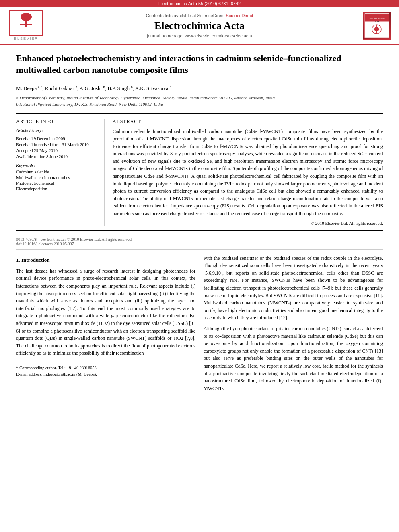 This screenshot has height=532, width=399. Describe the element at coordinates (26, 23) in the screenshot. I see `elsevier-logo-box` at that location.